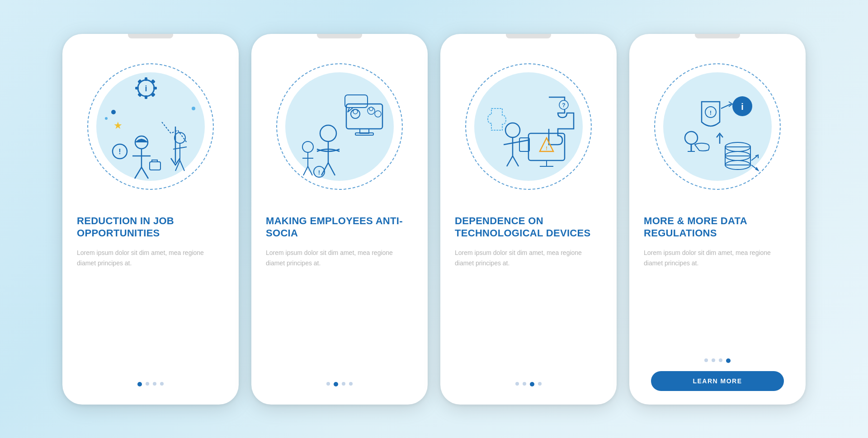 This screenshot has width=868, height=438. I want to click on phone-1-title: REDUCTION IN JOB OPPORTUNITIES, so click(151, 227).